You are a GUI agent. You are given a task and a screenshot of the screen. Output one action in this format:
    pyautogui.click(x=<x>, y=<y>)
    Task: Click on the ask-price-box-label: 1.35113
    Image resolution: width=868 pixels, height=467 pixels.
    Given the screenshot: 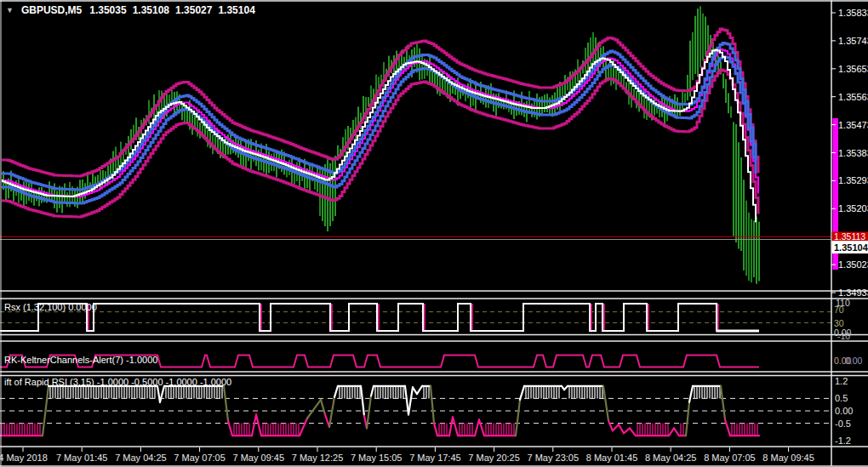 What is the action you would take?
    pyautogui.click(x=849, y=236)
    